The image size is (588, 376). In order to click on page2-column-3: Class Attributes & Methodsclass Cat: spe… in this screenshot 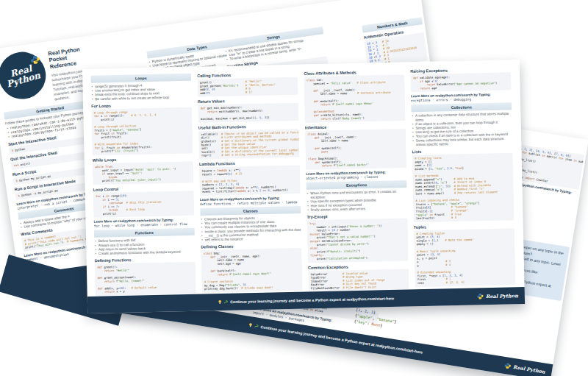, I will do `click(356, 179)`.